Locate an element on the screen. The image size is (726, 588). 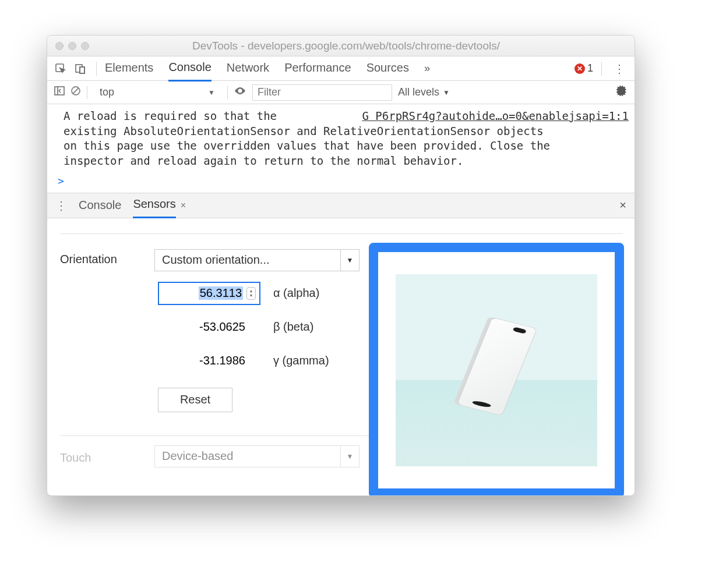
orientation-select-value: Custom orientation... is located at coordinates (216, 260).